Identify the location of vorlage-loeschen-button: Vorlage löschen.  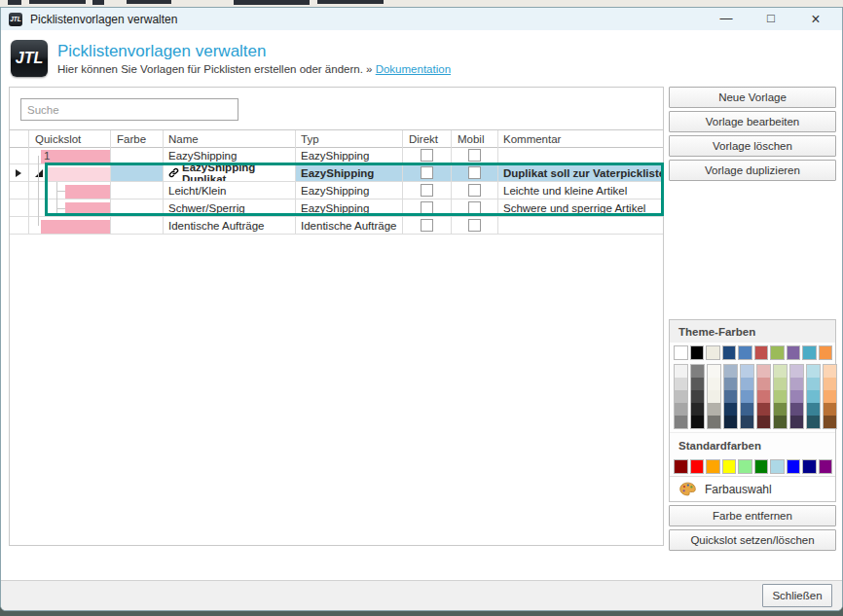
(752, 146).